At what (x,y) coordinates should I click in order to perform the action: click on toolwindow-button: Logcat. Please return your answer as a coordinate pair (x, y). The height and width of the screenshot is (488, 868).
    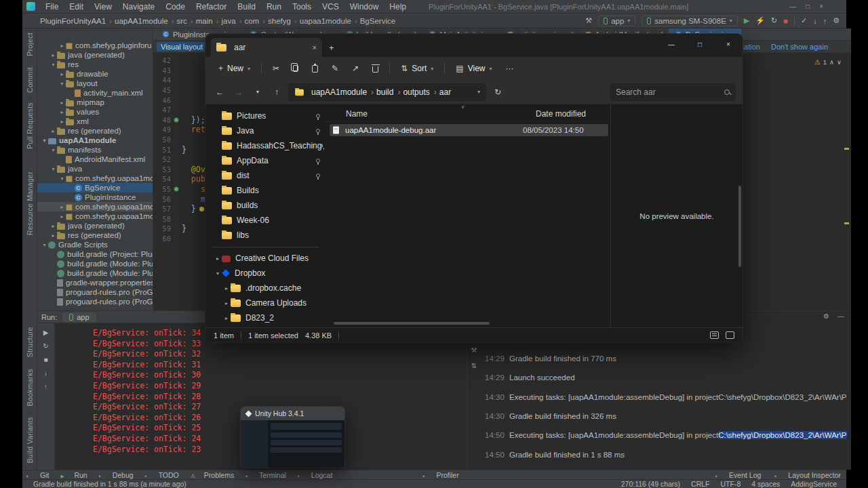
    Looking at the image, I should click on (315, 475).